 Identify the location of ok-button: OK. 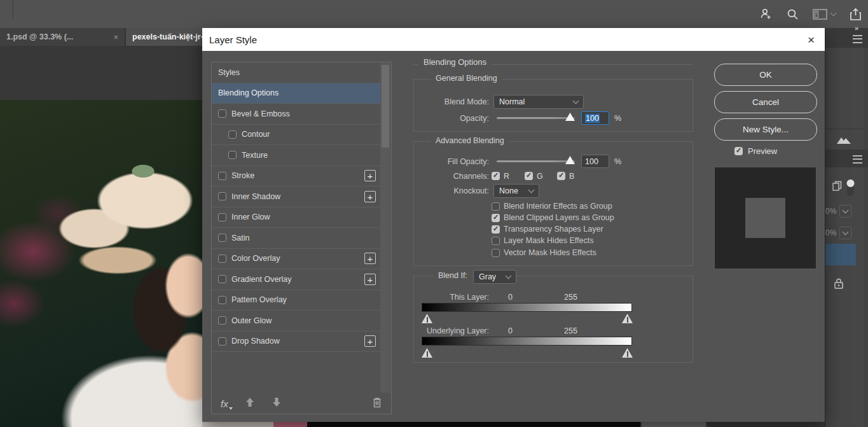
(766, 75).